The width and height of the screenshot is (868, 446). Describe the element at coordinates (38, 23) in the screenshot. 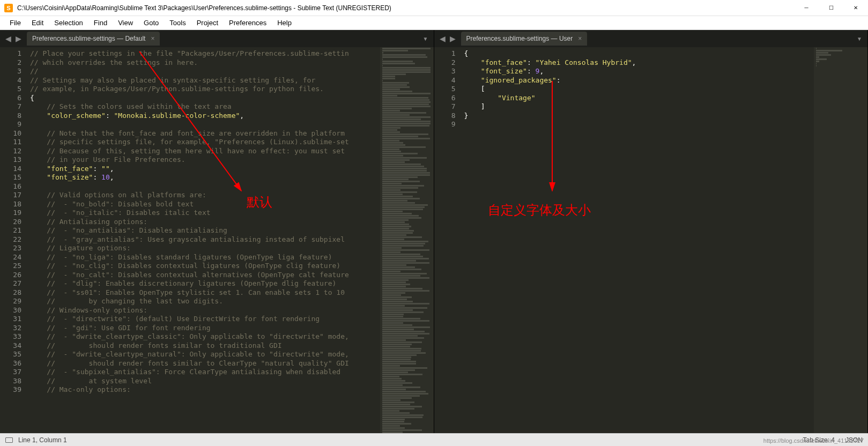

I see `menu-edit: Edit` at that location.